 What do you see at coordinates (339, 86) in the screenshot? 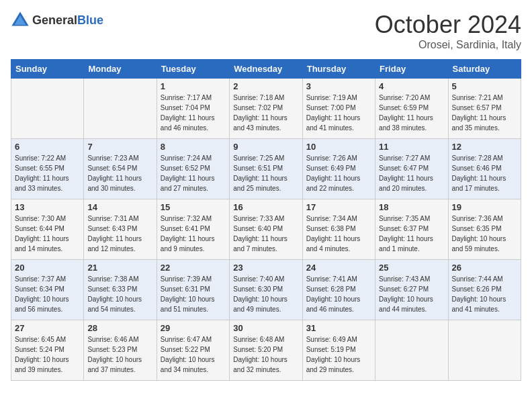
I see `day-number: 3` at bounding box center [339, 86].